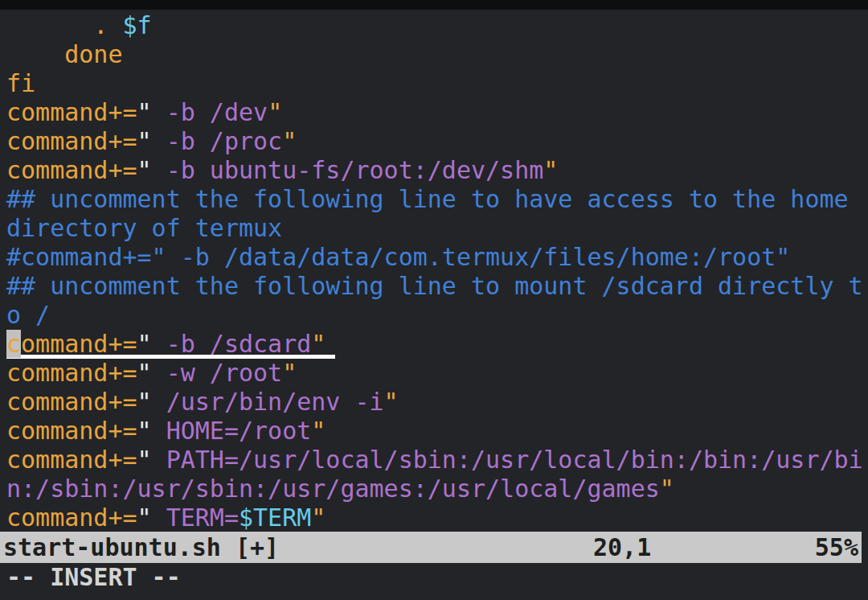 This screenshot has width=868, height=600. What do you see at coordinates (837, 547) in the screenshot?
I see `statusline-scroll-percent: 55%` at bounding box center [837, 547].